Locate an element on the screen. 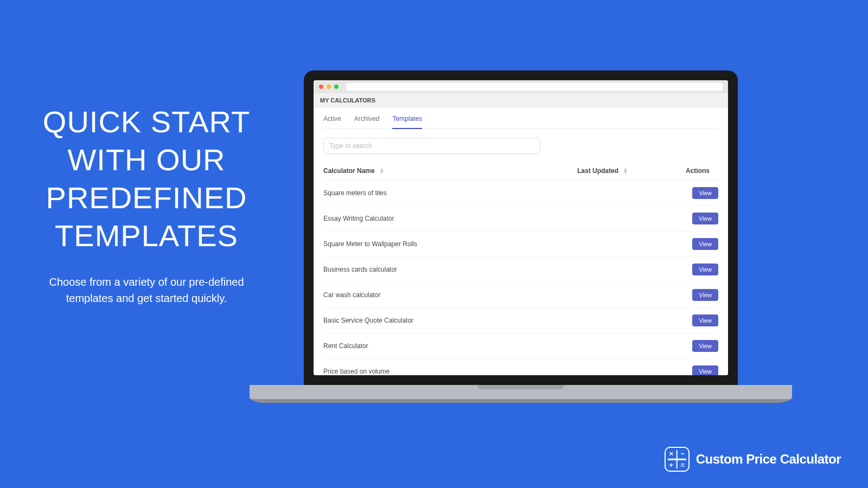 Image resolution: width=868 pixels, height=488 pixels. hero-title: QUICK START WITH OUR PREDEFINED TEMPLATE… is located at coordinates (146, 179).